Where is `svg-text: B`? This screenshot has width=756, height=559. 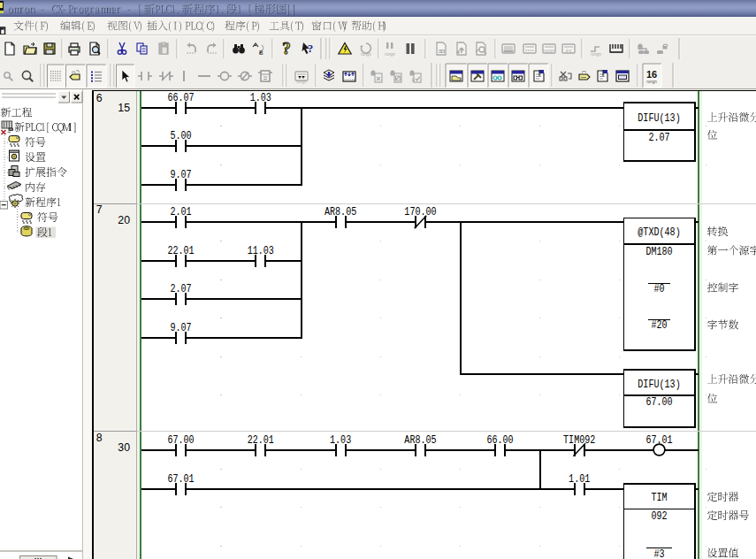
svg-text: B is located at coordinates (262, 53).